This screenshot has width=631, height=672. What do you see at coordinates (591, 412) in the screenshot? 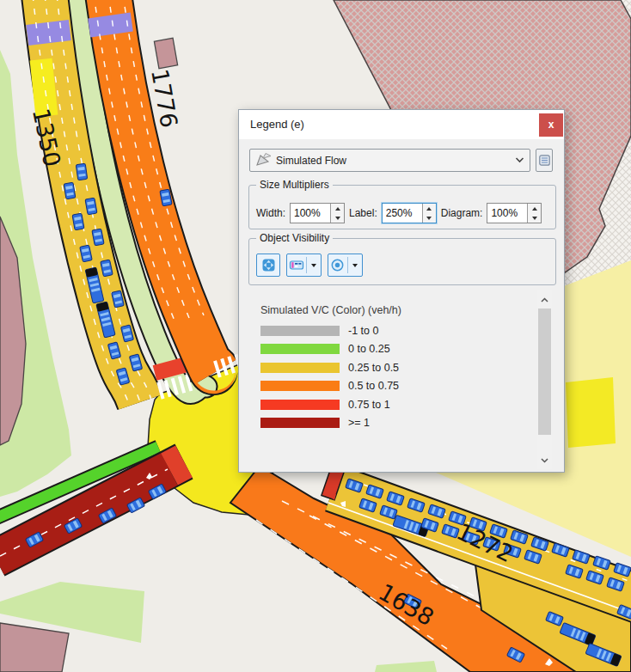
I see `yellow-patch-right` at bounding box center [591, 412].